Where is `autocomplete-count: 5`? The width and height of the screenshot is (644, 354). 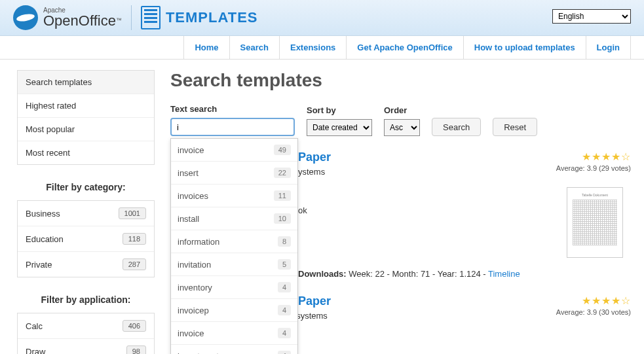 autocomplete-count: 5 is located at coordinates (284, 264).